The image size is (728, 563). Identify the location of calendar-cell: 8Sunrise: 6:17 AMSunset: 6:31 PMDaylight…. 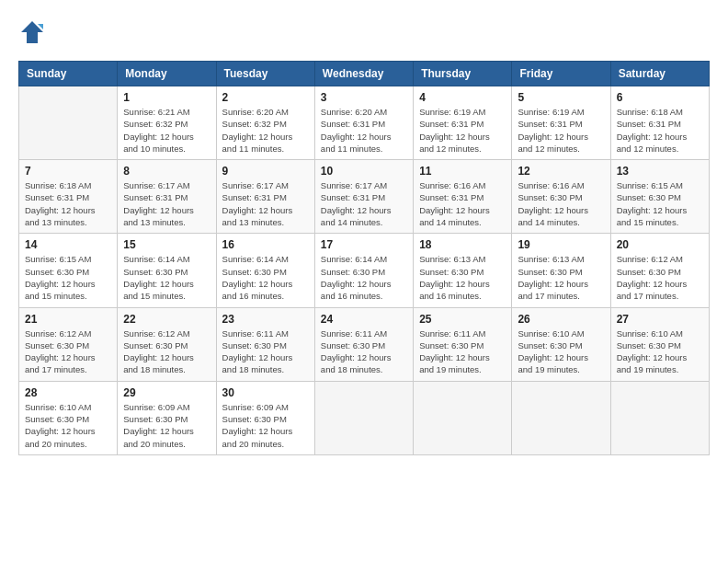
(167, 197).